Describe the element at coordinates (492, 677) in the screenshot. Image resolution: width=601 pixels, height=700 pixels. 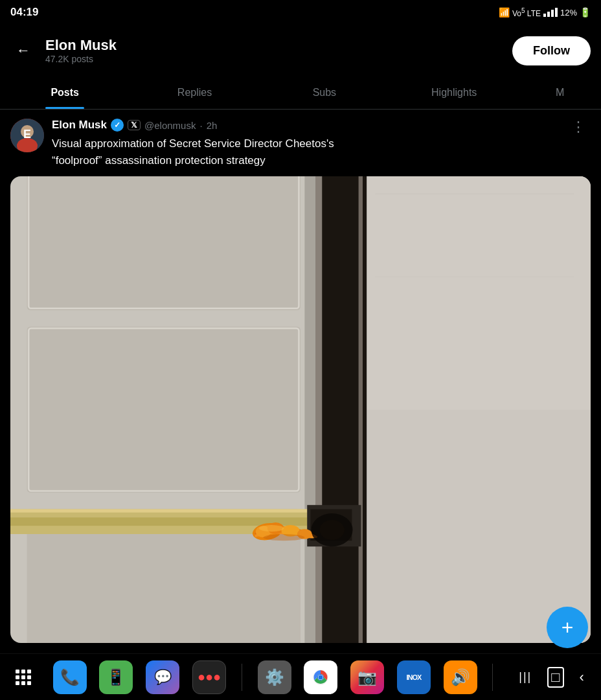
I see `nav-divider2` at that location.